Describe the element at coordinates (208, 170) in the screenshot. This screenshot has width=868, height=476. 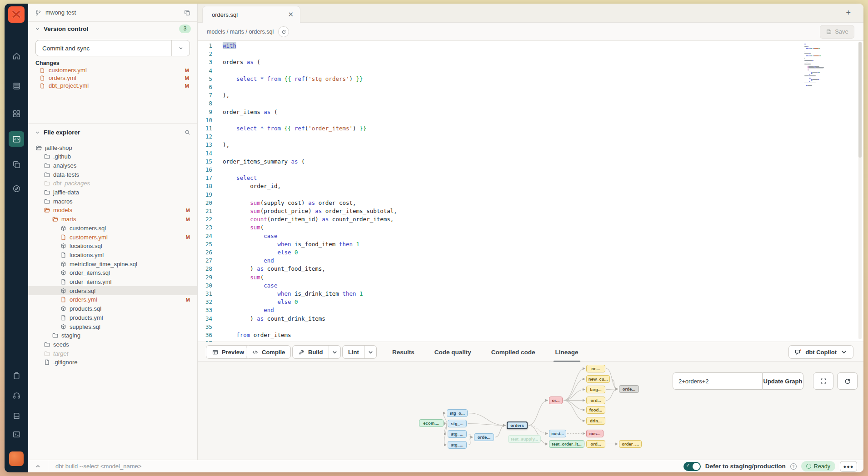
I see `line-number: 16` at that location.